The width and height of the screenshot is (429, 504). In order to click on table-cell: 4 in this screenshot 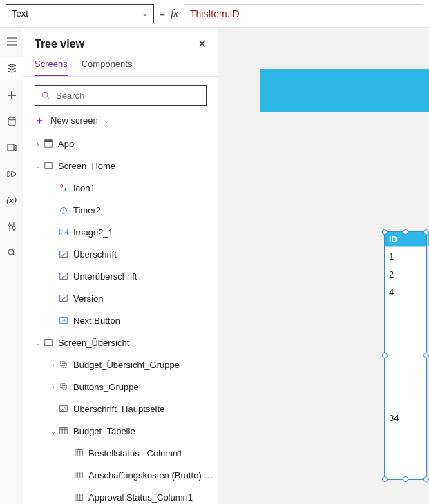, I will do `click(406, 292)`.